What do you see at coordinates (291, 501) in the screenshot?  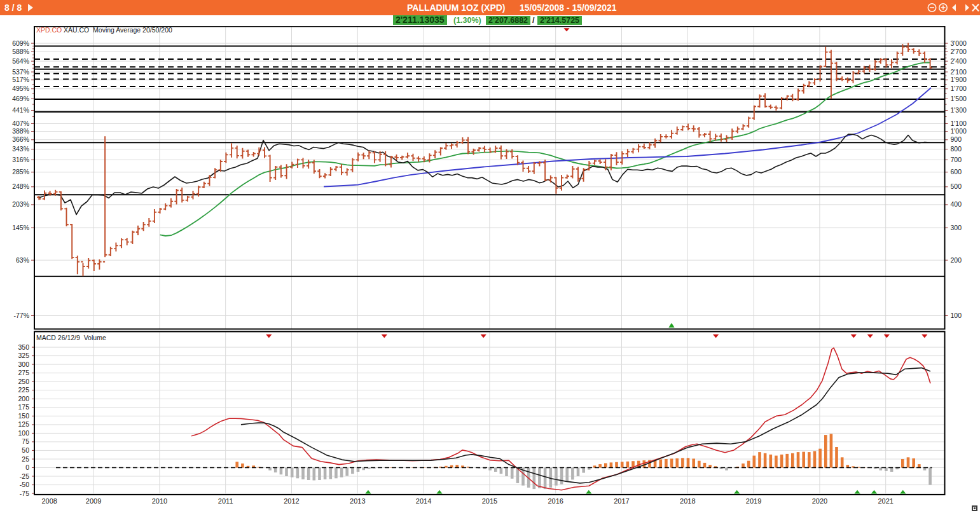 I see `svg-text: 2012` at bounding box center [291, 501].